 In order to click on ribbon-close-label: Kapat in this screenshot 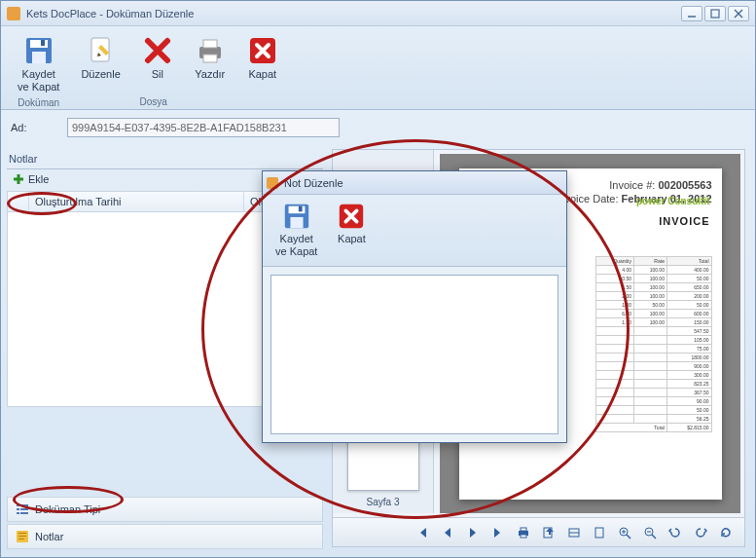, I will do `click(263, 74)`.